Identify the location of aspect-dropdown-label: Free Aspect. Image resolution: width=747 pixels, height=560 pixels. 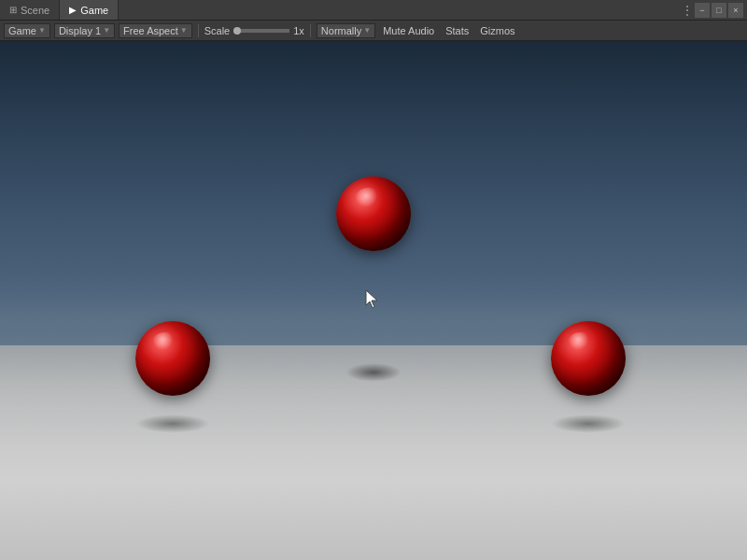
(151, 31).